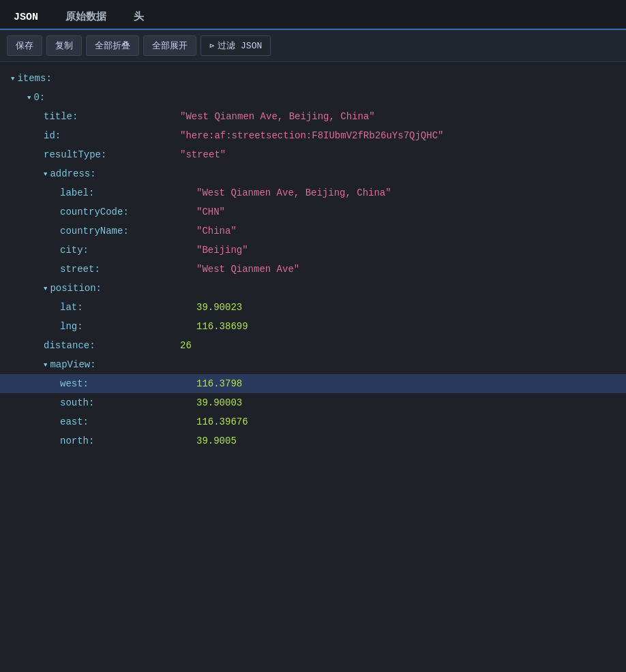 This screenshot has width=626, height=672. Describe the element at coordinates (313, 174) in the screenshot. I see `address-row: address:` at that location.